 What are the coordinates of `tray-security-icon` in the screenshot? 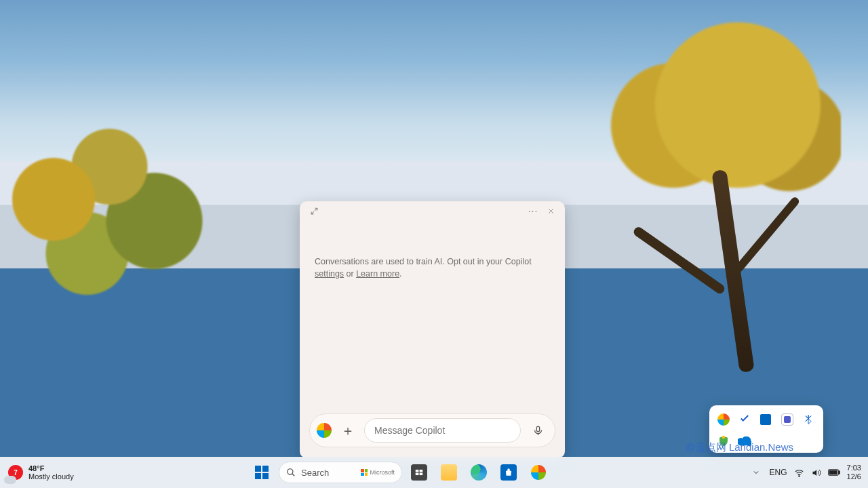 It's located at (724, 441).